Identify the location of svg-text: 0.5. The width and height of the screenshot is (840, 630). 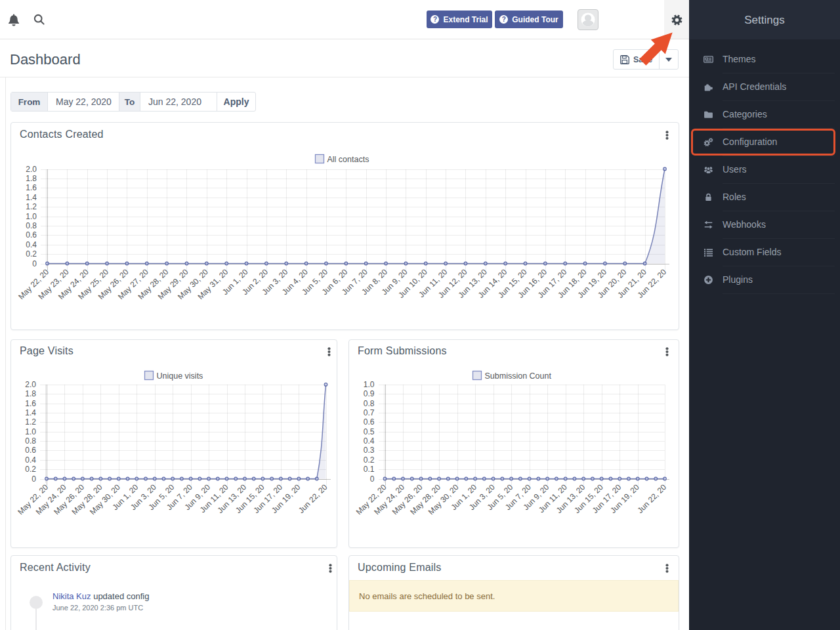
(369, 432).